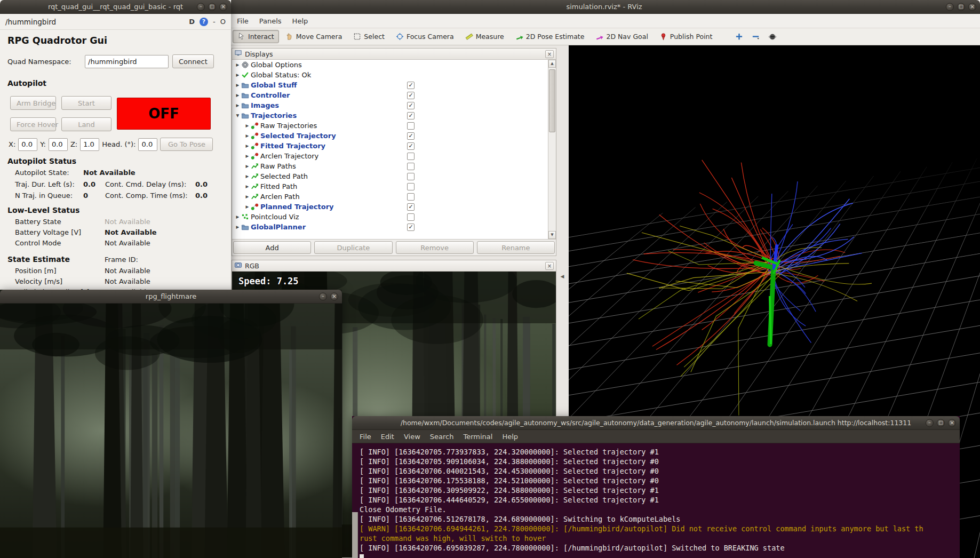 This screenshot has width=980, height=558. Describe the element at coordinates (686, 36) in the screenshot. I see `tool-publish-point: Publish Point` at that location.